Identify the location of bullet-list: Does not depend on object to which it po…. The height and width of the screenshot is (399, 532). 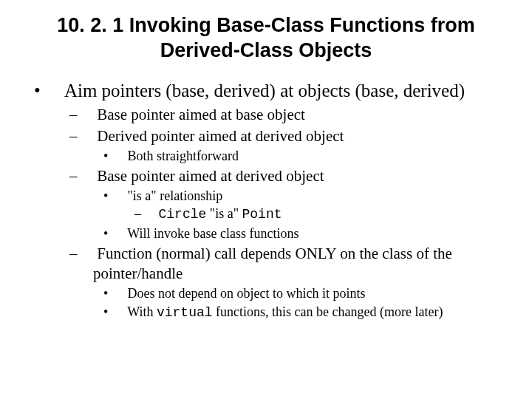
(298, 304).